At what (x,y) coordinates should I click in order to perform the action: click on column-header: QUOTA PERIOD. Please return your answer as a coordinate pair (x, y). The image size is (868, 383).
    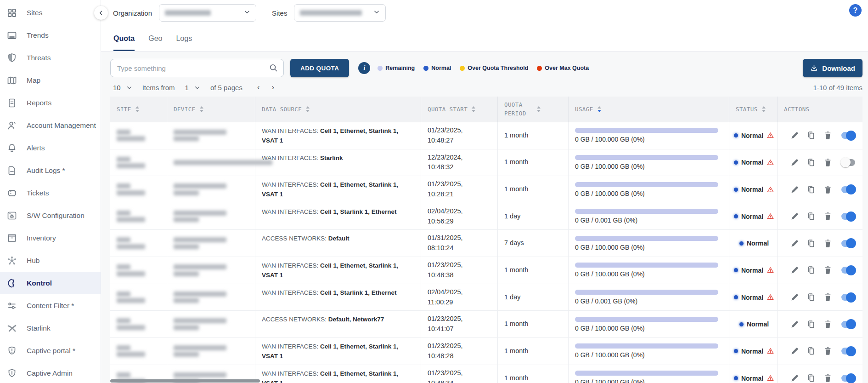
    Looking at the image, I should click on (533, 109).